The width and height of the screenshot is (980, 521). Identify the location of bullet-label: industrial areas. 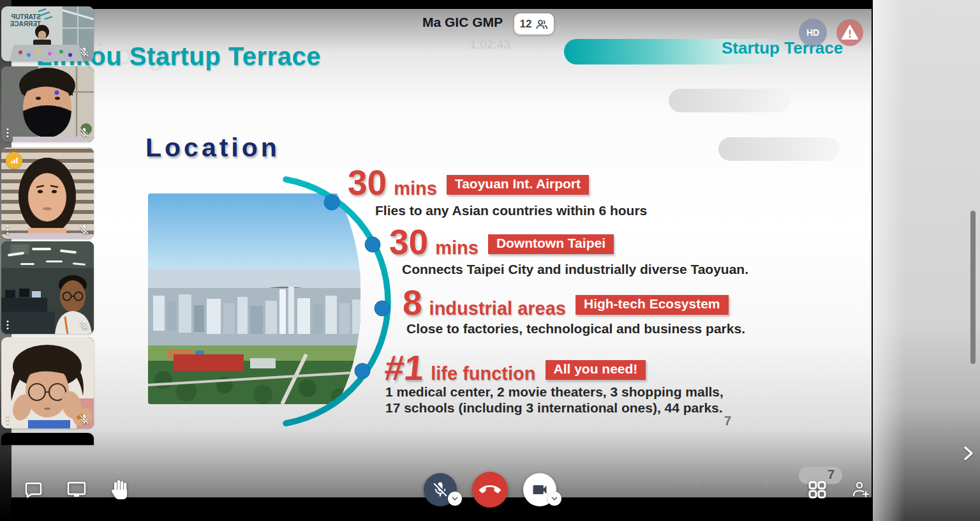
(498, 309).